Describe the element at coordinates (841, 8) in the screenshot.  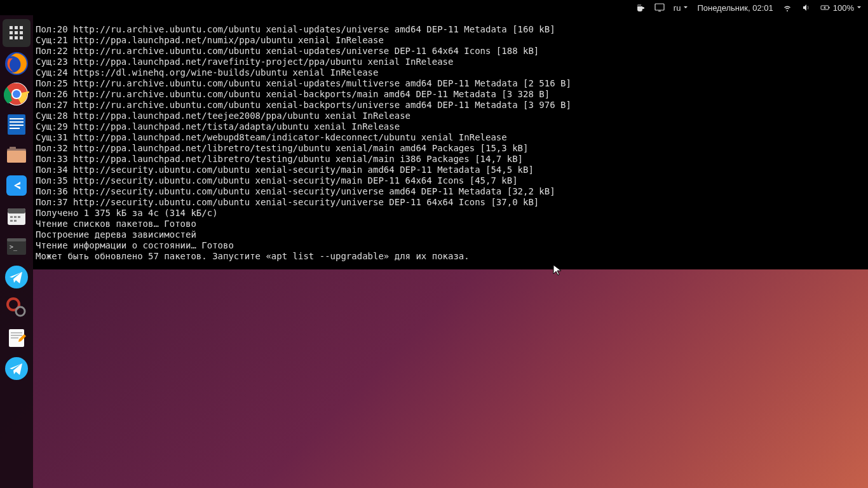
I see `battery-indicator: 100%` at that location.